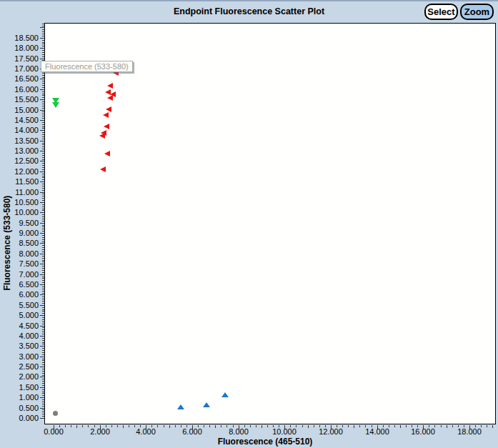 The width and height of the screenshot is (498, 448). What do you see at coordinates (19, 130) in the screenshot?
I see `y-axis-tick-label: 14.000` at bounding box center [19, 130].